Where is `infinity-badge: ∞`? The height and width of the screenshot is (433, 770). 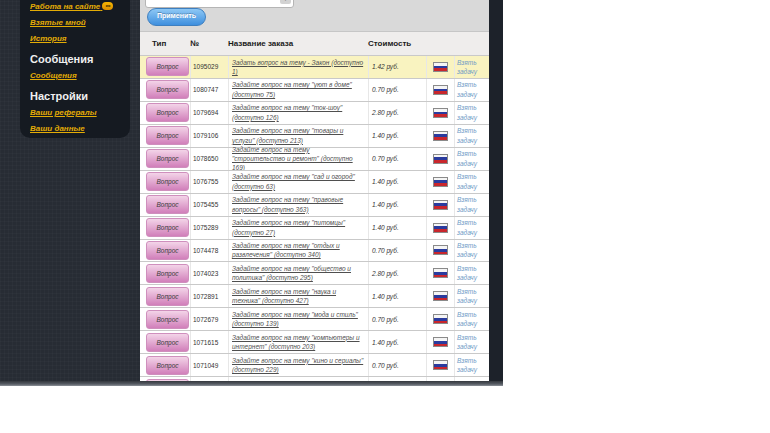
infinity-badge: ∞ is located at coordinates (108, 6).